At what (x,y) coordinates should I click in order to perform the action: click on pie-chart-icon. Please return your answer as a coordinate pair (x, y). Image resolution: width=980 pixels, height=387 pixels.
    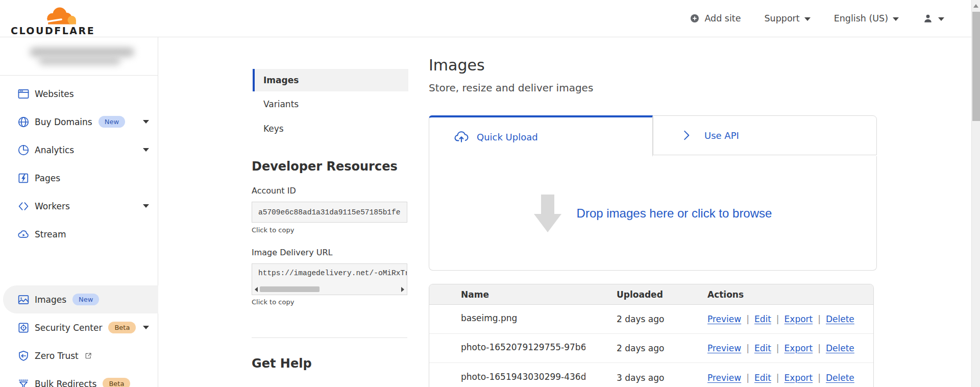
    Looking at the image, I should click on (23, 150).